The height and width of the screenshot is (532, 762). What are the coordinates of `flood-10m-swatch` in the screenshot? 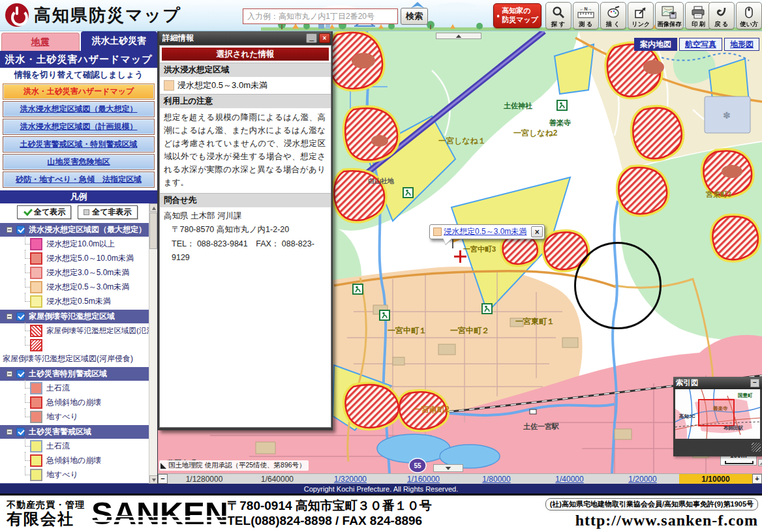 It's located at (37, 244).